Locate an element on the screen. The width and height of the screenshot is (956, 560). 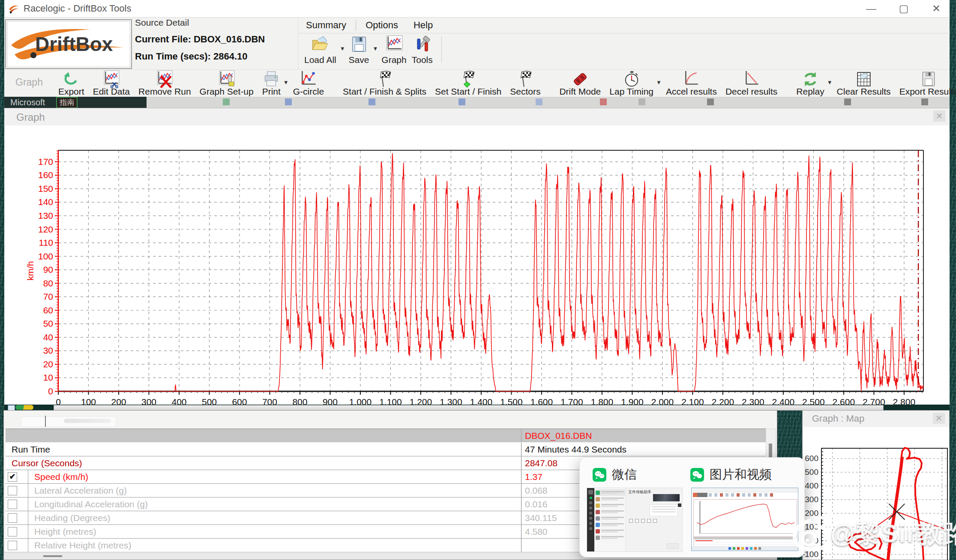
toolbar-decel-results: Decel results is located at coordinates (752, 83).